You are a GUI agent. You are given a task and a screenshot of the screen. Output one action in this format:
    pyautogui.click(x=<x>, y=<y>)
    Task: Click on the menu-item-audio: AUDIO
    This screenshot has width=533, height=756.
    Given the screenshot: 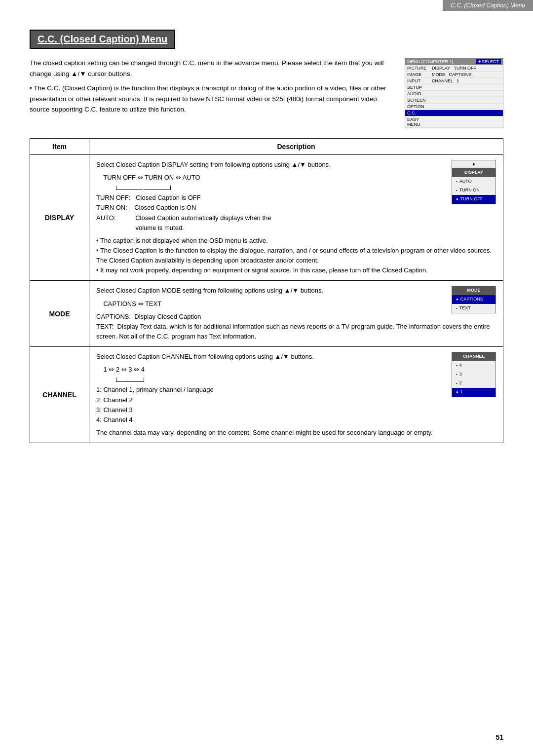 What is the action you would take?
    pyautogui.click(x=454, y=94)
    